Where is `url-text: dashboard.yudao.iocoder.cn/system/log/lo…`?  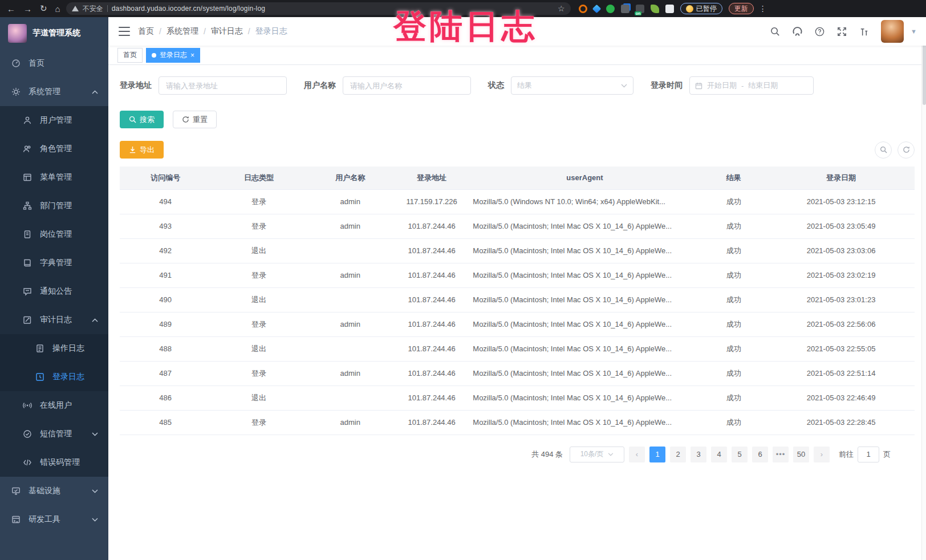 url-text: dashboard.yudao.iocoder.cn/system/log/lo… is located at coordinates (189, 9).